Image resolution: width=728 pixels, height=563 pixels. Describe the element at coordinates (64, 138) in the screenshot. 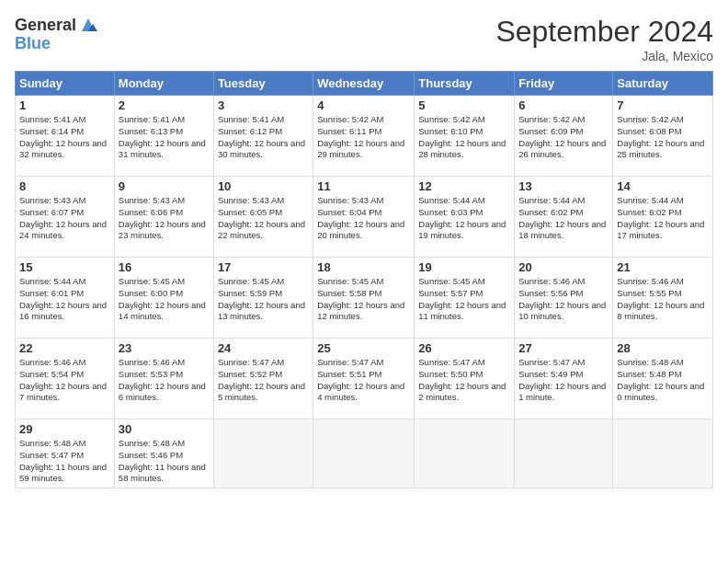

I see `day-info: Sunrise: 5:41 AM Sunset: 6:14 PM Dayligh…` at that location.